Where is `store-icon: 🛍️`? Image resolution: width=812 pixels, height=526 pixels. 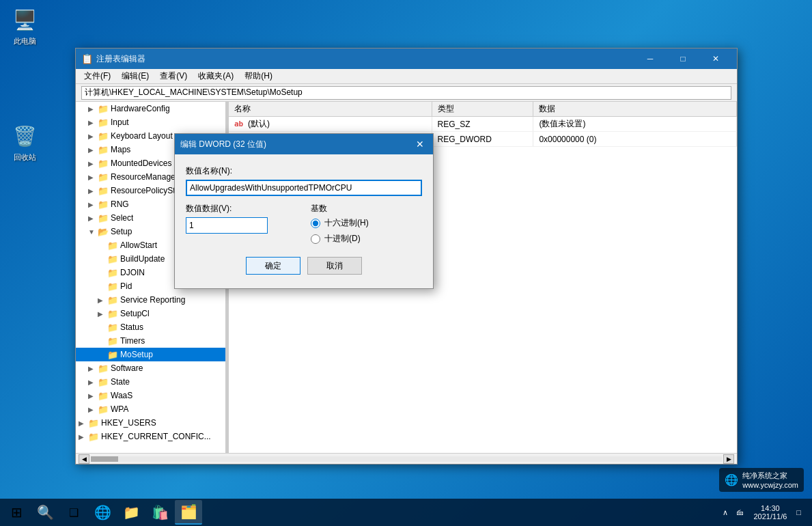 store-icon: 🛍️ is located at coordinates (160, 512).